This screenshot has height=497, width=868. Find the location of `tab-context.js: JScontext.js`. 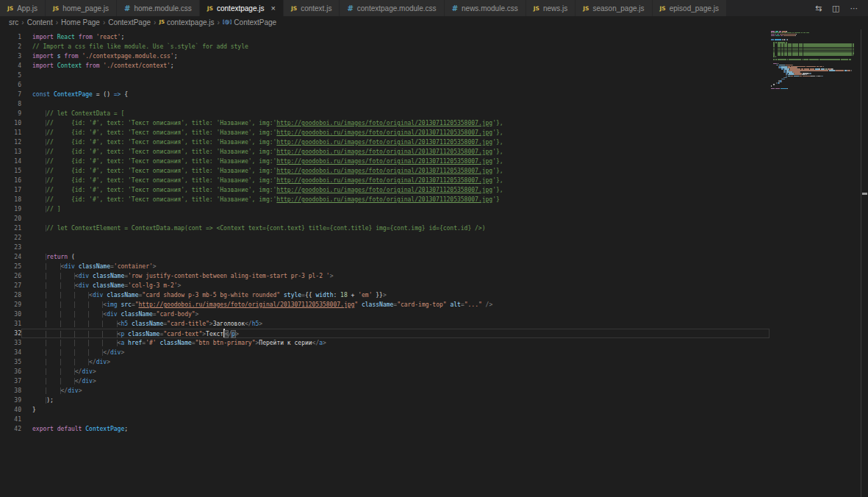

tab-context.js: JScontext.js is located at coordinates (312, 8).